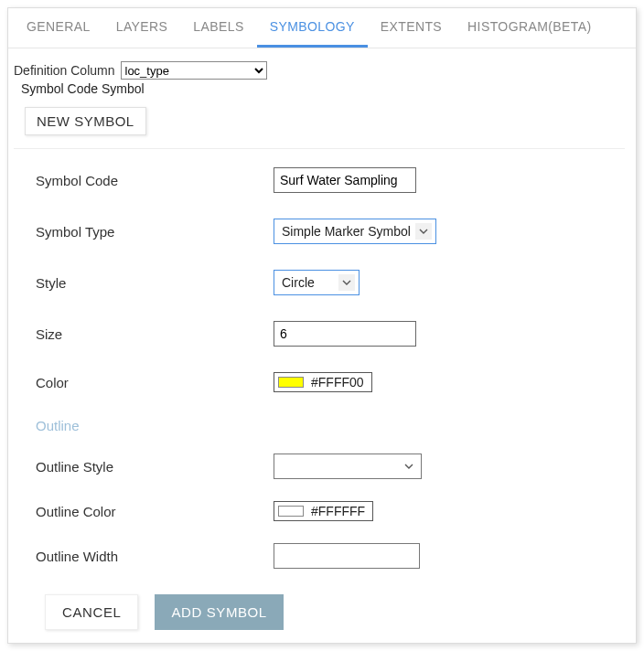  Describe the element at coordinates (291, 511) in the screenshot. I see `outline-color-swatch` at that location.